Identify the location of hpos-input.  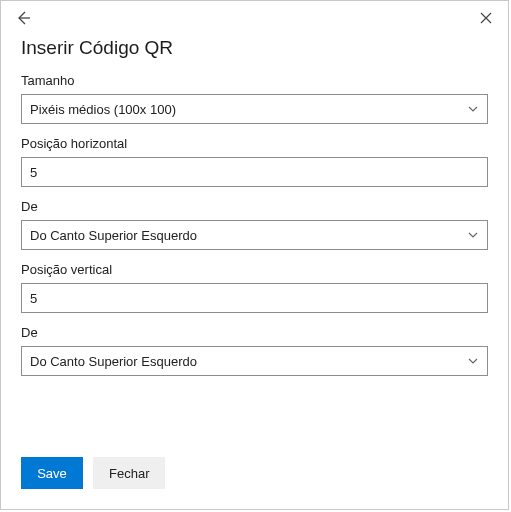
(254, 172).